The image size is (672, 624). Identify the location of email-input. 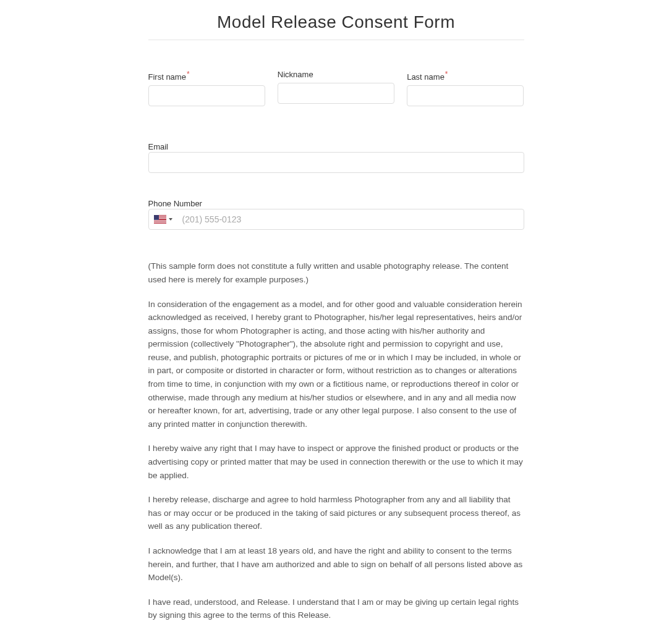
(336, 162).